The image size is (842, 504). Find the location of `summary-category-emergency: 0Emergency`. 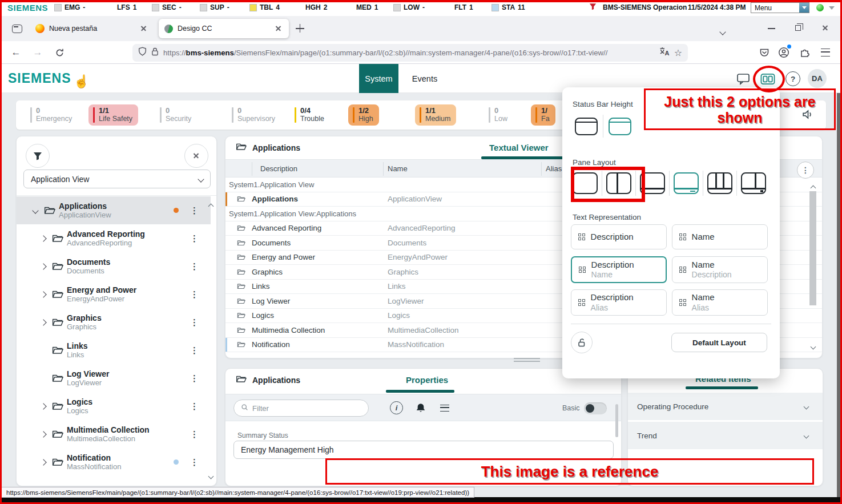

summary-category-emergency: 0Emergency is located at coordinates (51, 115).